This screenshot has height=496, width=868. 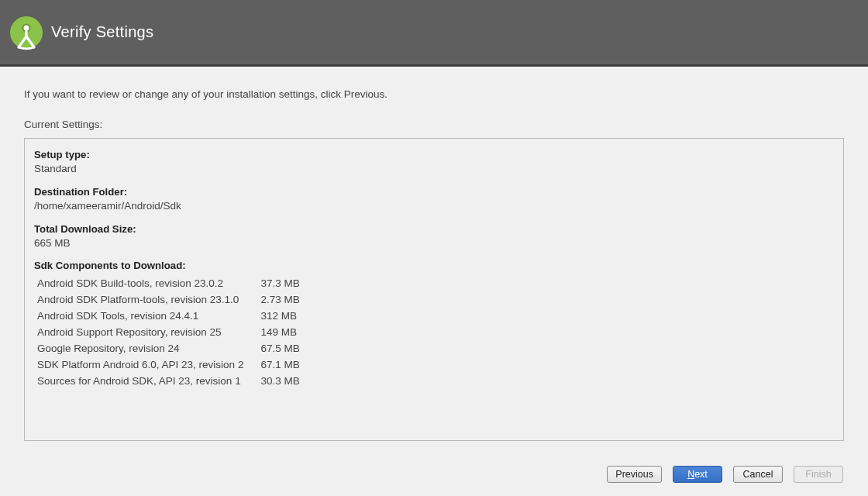 What do you see at coordinates (146, 364) in the screenshot?
I see `component-name: SDK Platform Android 6.0, API 23, revisi…` at bounding box center [146, 364].